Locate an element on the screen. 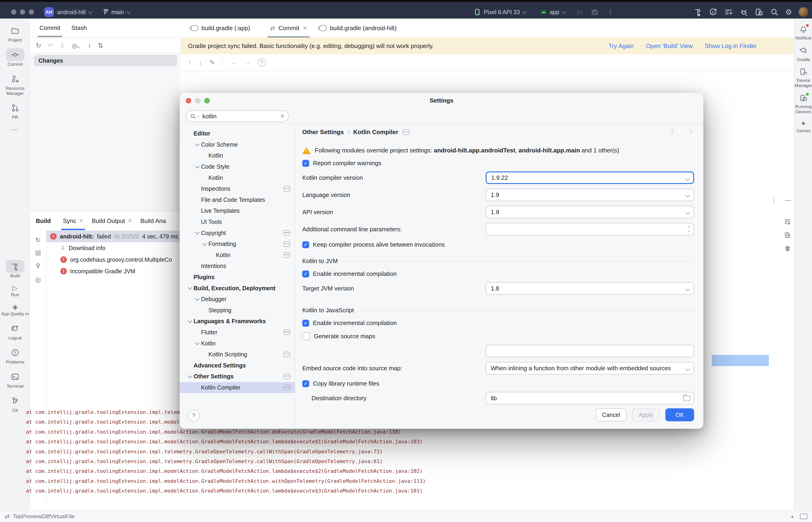 The height and width of the screenshot is (522, 812). sidebar-item-problems: Problems is located at coordinates (15, 355).